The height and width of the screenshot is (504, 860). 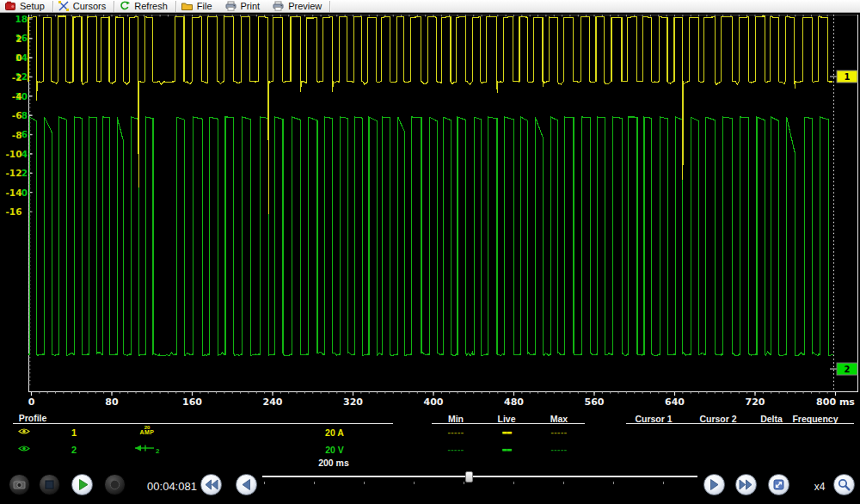 What do you see at coordinates (212, 485) in the screenshot?
I see `rewind-icon` at bounding box center [212, 485].